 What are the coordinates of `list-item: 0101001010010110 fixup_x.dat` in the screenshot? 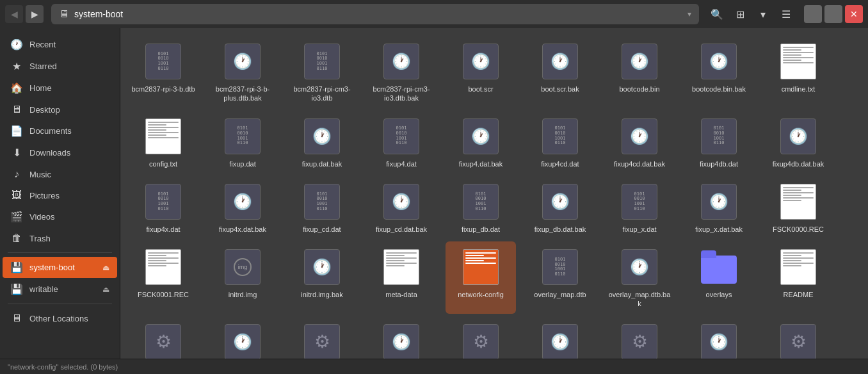 It's located at (639, 207).